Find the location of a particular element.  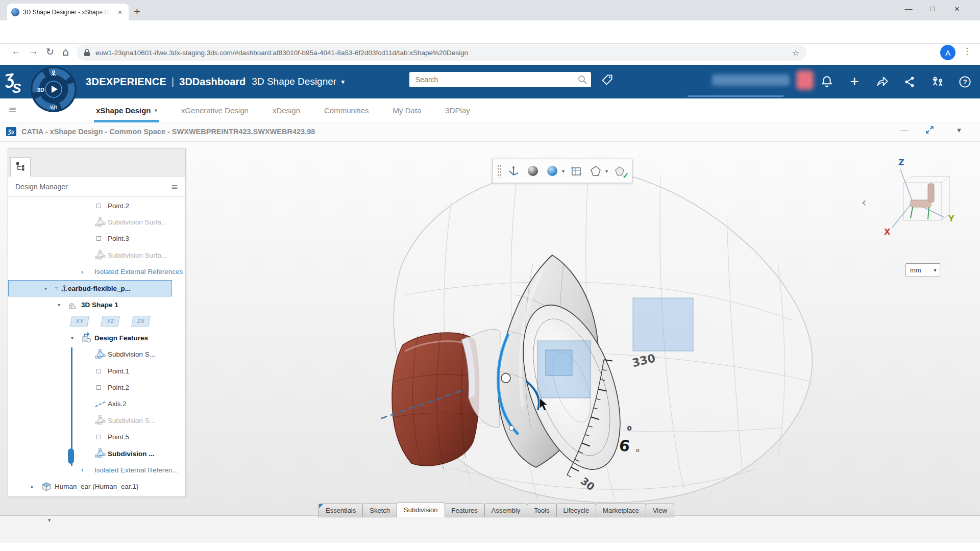

nav-tab-my-data: My Data is located at coordinates (407, 110).